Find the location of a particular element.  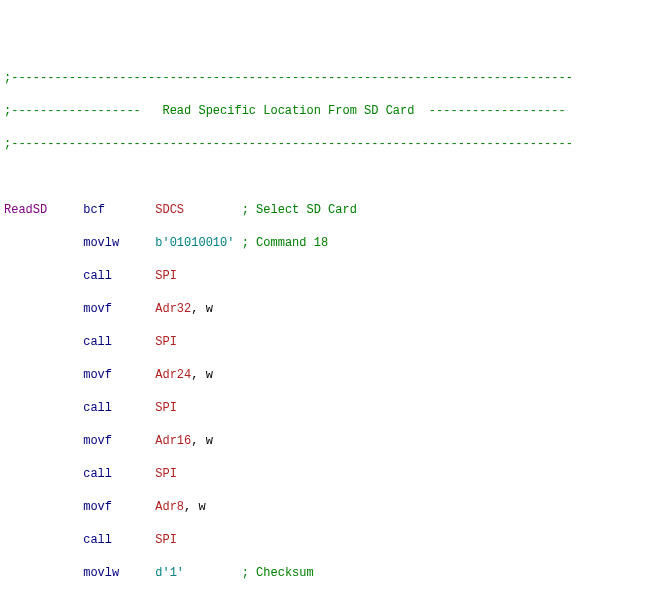

code-line: movf Adr32, w is located at coordinates (324, 310).